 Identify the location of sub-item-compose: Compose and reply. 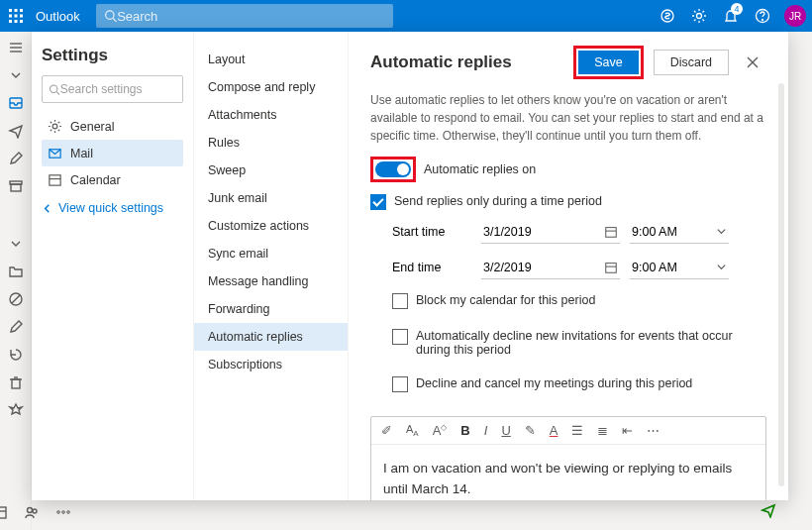
(271, 87).